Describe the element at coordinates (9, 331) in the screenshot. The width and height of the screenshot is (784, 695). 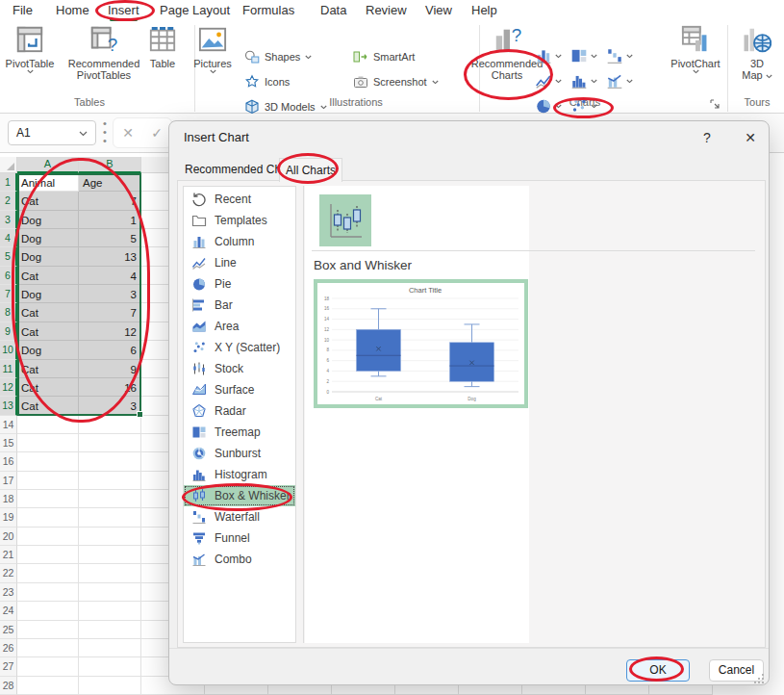
I see `row-header-9: 9` at that location.